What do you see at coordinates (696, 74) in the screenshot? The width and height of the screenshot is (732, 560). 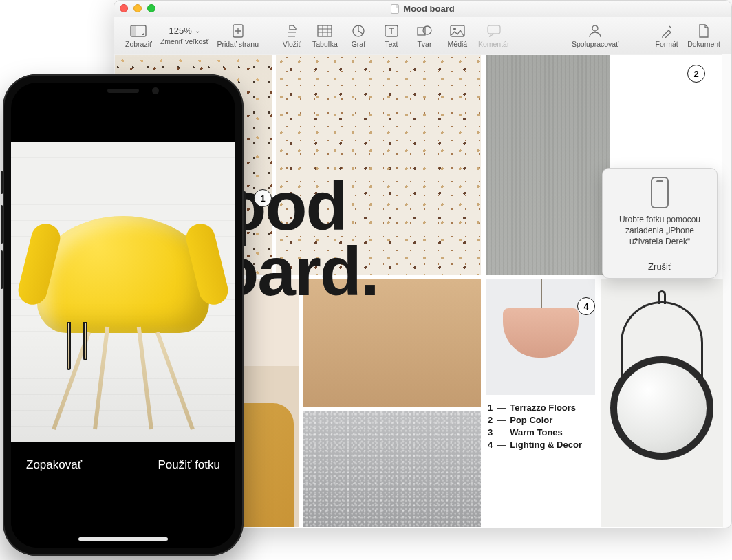 I see `callout-badge: 2` at bounding box center [696, 74].